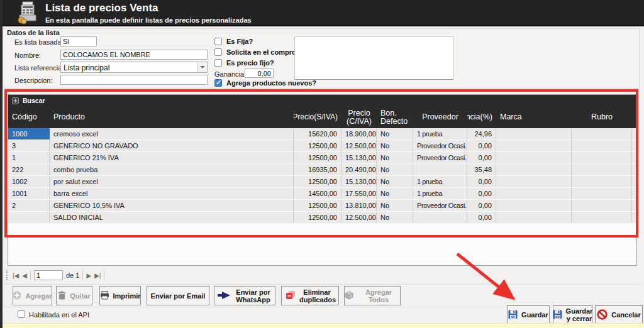 The height and width of the screenshot is (328, 644). I want to click on table-cell: 15.130,00, so click(359, 182).